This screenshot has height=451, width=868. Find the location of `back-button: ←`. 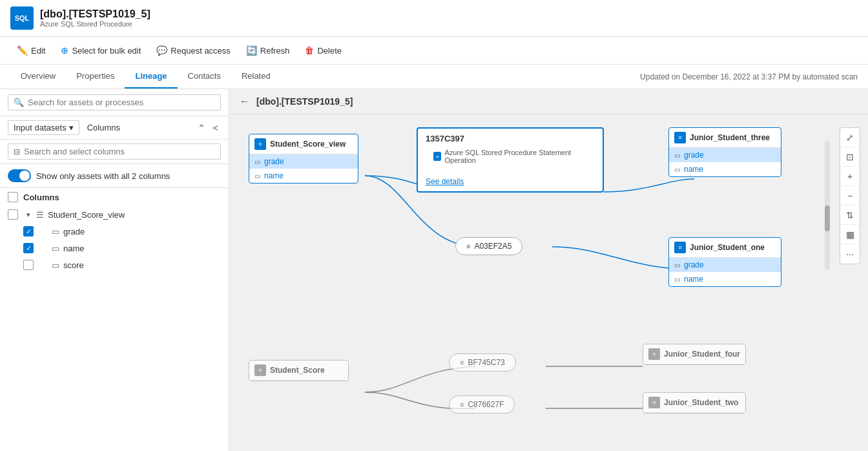

back-button: ← is located at coordinates (245, 101).